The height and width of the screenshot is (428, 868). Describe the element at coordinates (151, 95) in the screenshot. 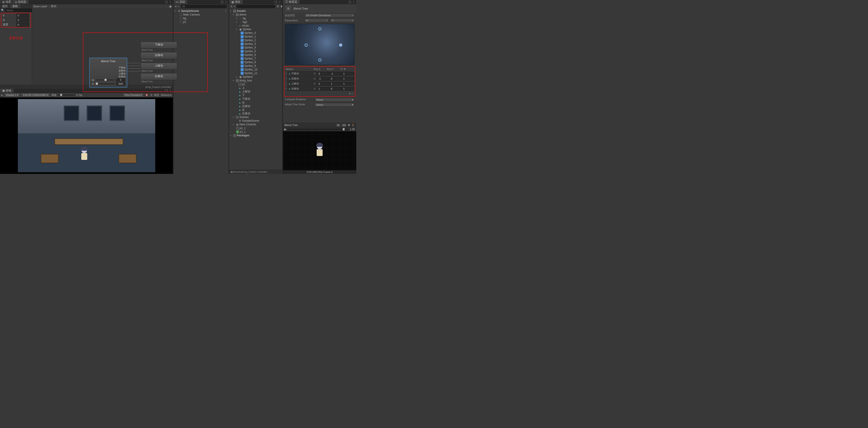

I see `vsync-icon: ⟲` at that location.